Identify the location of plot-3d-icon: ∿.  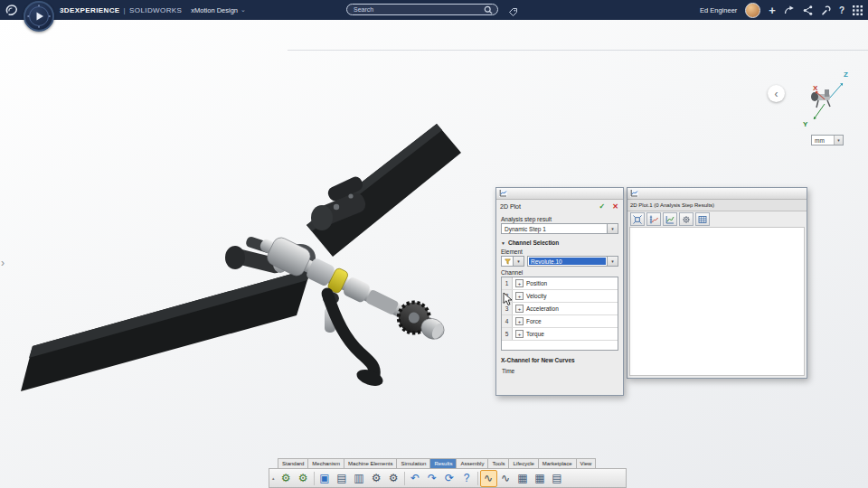
(506, 479).